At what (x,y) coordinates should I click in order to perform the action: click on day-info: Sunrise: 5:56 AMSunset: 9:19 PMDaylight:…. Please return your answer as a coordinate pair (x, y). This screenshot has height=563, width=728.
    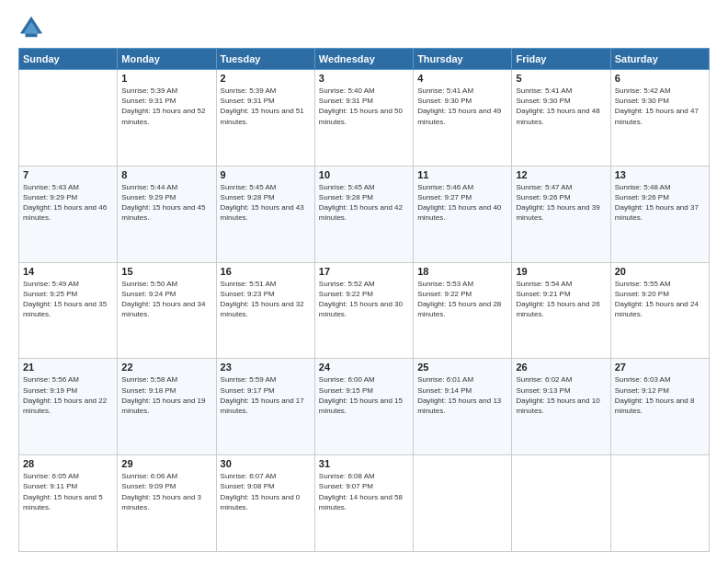
    Looking at the image, I should click on (68, 396).